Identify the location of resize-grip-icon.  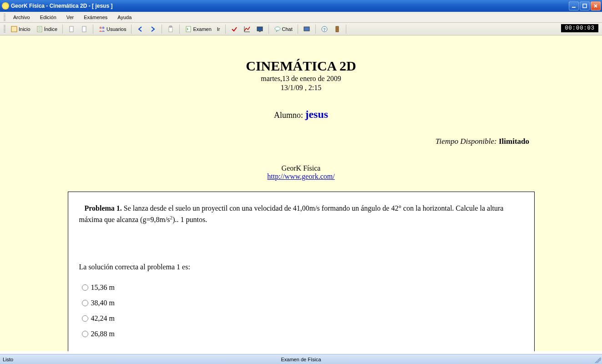
(598, 360).